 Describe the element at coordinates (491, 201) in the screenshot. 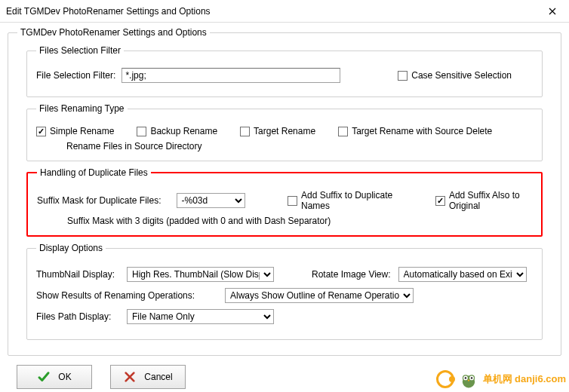

I see `add-orig-label: Add Suffix Also to Original` at that location.